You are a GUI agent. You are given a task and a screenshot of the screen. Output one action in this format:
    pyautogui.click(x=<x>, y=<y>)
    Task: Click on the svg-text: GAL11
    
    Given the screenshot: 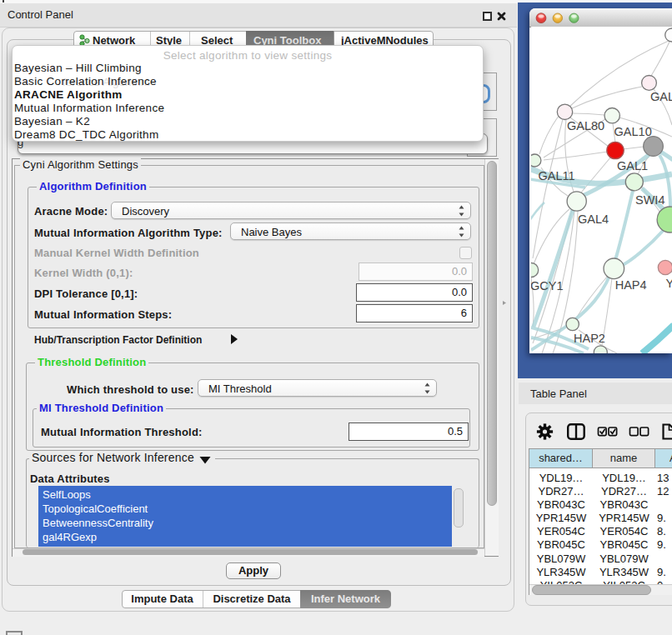 What is the action you would take?
    pyautogui.click(x=557, y=176)
    